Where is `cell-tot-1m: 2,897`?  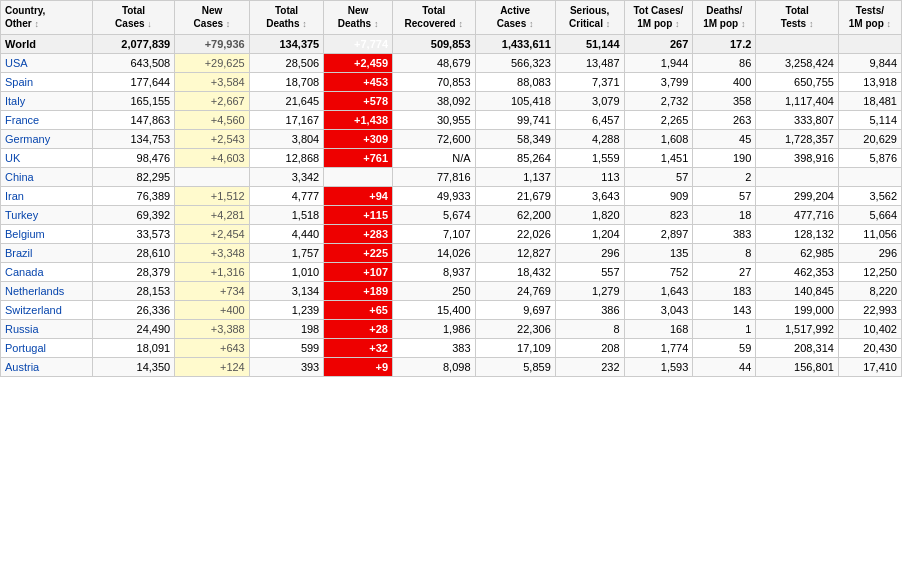
cell-tot-1m: 2,897 is located at coordinates (658, 234).